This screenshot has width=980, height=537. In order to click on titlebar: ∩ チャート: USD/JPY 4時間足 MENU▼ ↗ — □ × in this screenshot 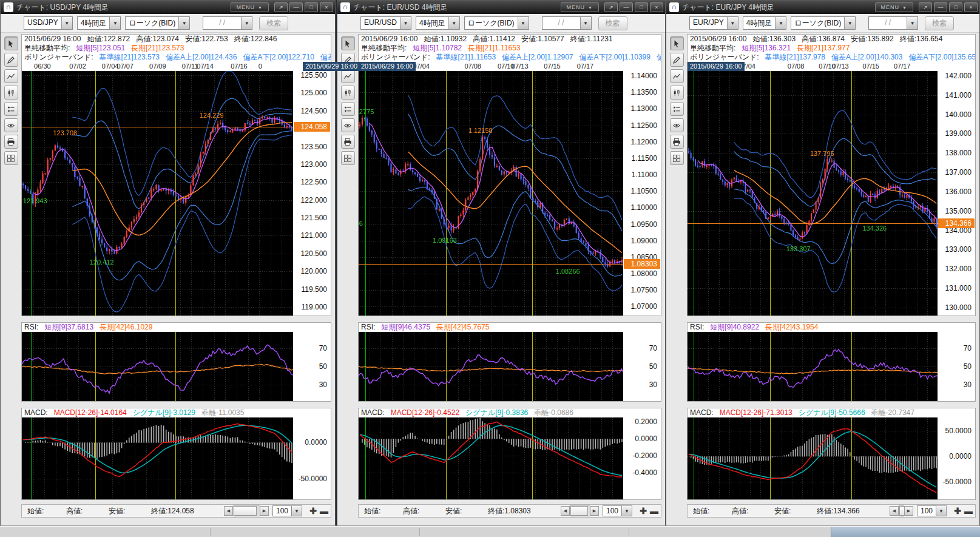, I will do `click(167, 7)`.